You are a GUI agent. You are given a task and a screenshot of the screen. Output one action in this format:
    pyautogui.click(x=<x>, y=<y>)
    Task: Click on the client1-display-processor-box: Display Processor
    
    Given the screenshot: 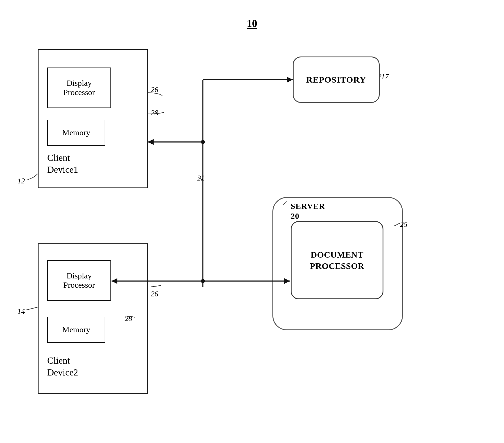 What is the action you would take?
    pyautogui.click(x=79, y=88)
    